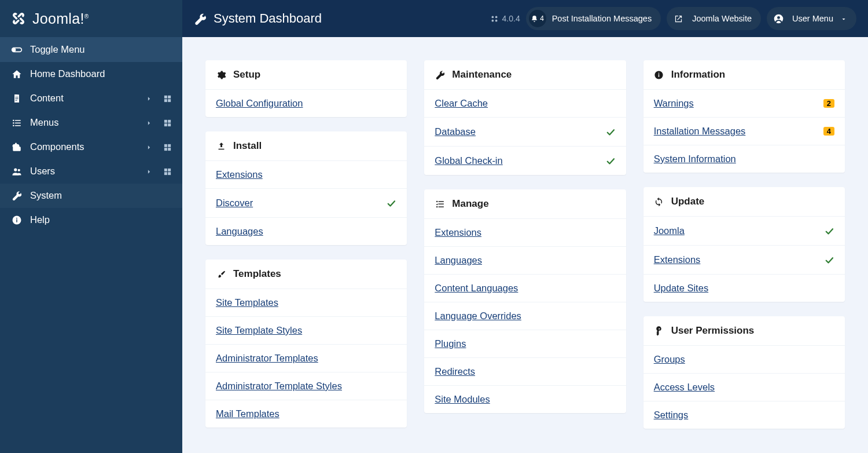  What do you see at coordinates (91, 134) in the screenshot?
I see `sidebar-nav: Toggle MenuHome DashboardContentMenusCom…` at bounding box center [91, 134].